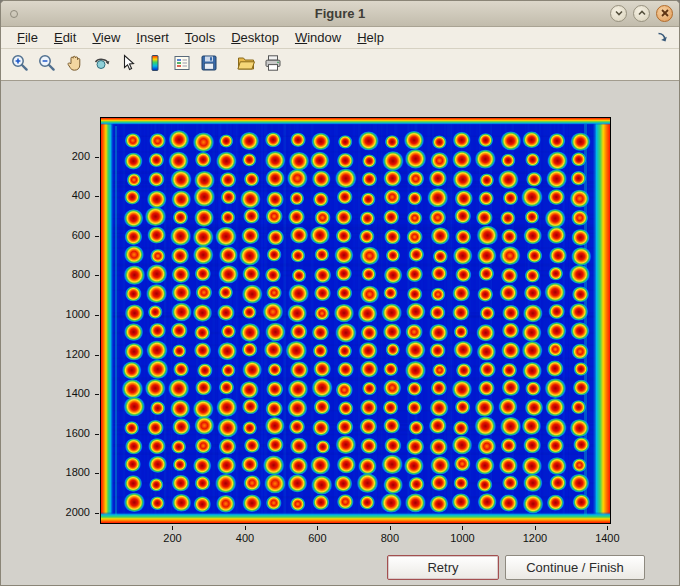  What do you see at coordinates (106, 38) in the screenshot?
I see `menu-view: View` at bounding box center [106, 38].